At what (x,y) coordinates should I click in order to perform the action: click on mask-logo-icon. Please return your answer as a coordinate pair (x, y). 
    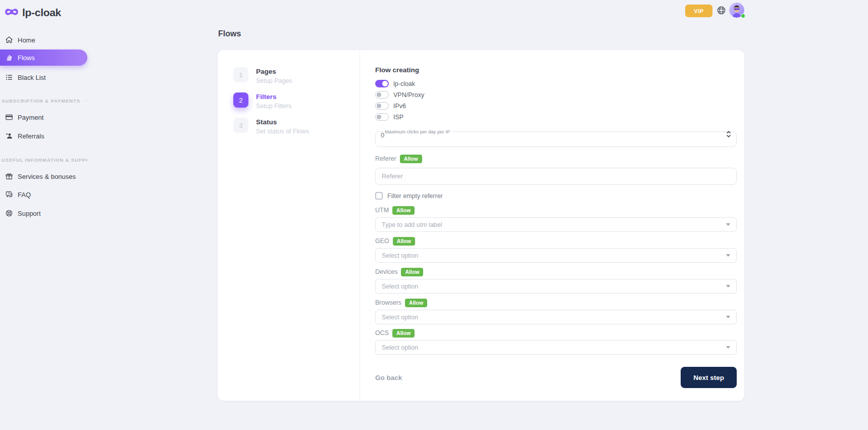
    Looking at the image, I should click on (12, 13).